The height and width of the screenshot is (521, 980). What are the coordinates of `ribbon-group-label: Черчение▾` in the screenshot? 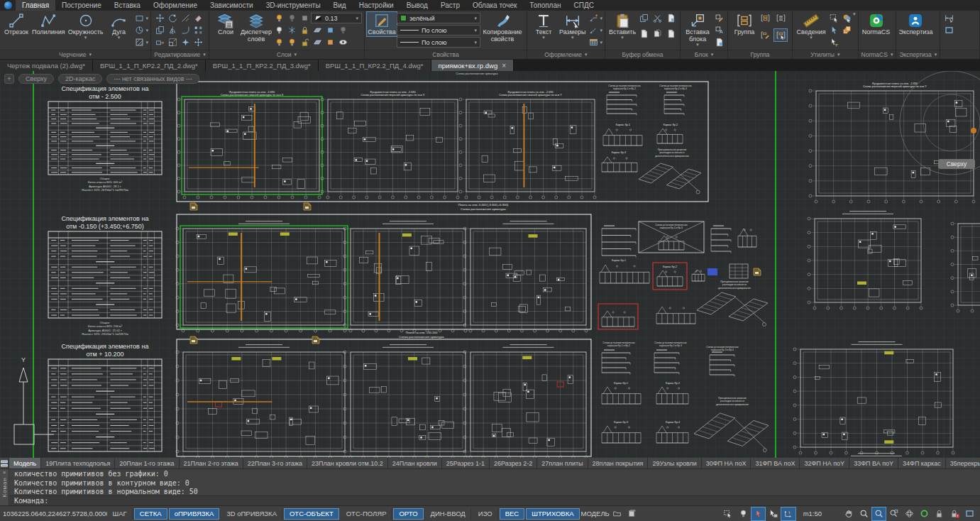 It's located at (75, 54).